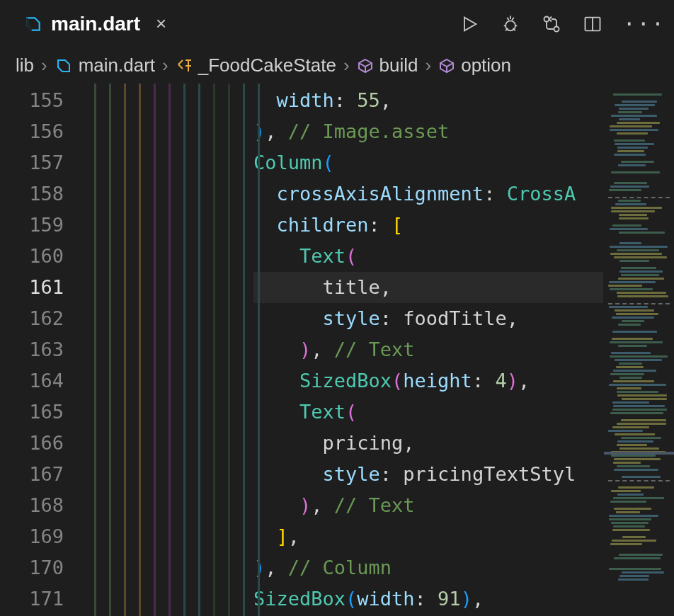 The height and width of the screenshot is (616, 674). I want to click on line-number: 166, so click(32, 443).